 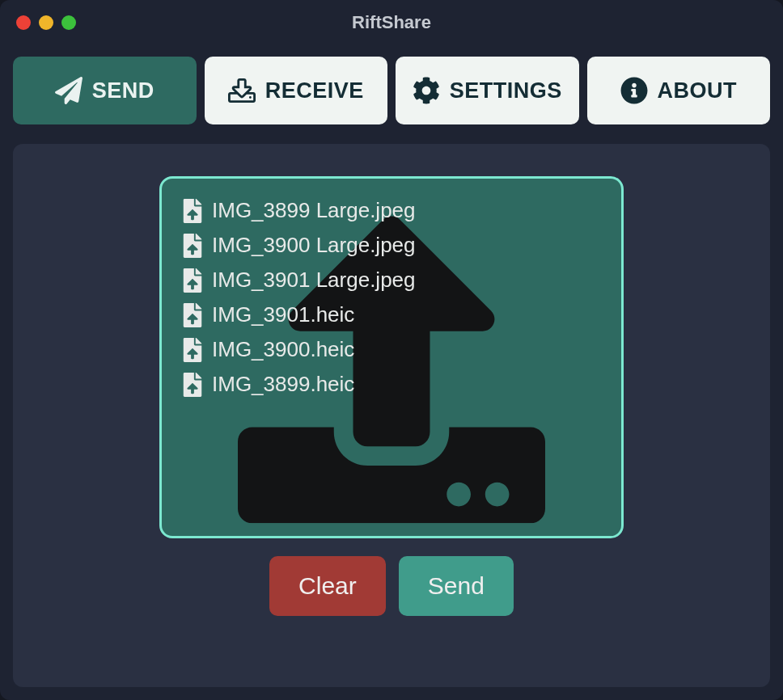 I want to click on tab-send: SEND, so click(x=105, y=91).